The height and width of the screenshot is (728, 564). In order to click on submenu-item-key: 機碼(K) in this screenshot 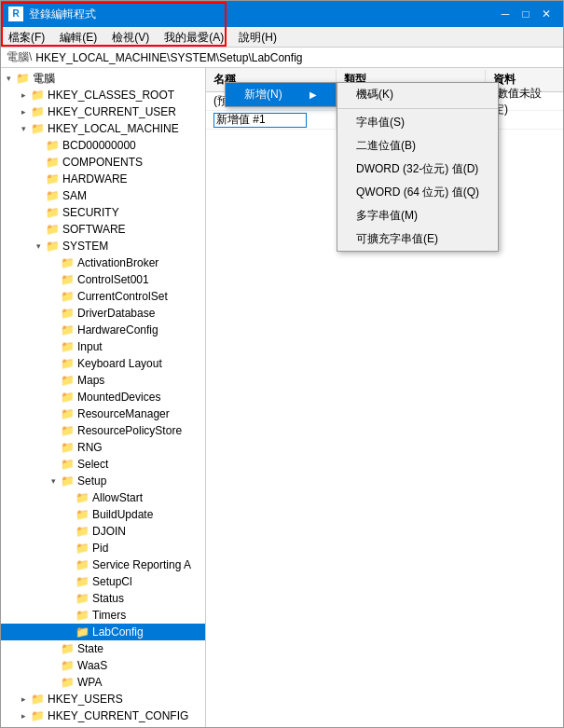, I will do `click(418, 95)`.